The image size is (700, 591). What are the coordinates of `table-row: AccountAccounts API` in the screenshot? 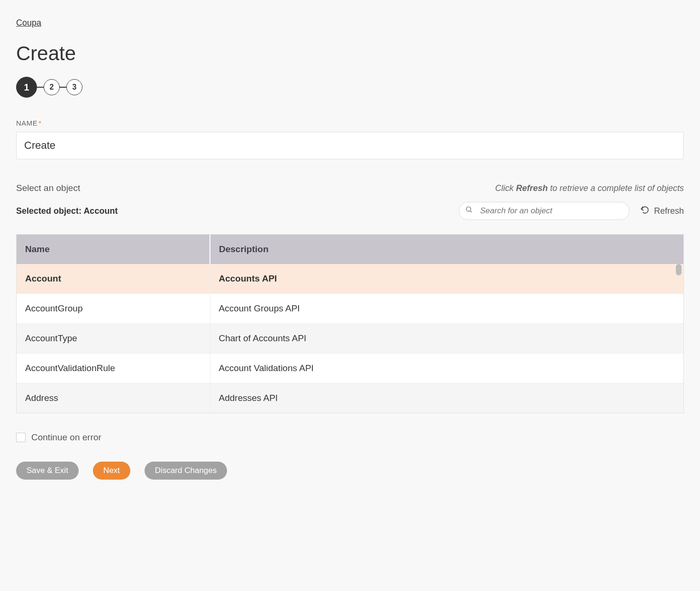 It's located at (350, 279).